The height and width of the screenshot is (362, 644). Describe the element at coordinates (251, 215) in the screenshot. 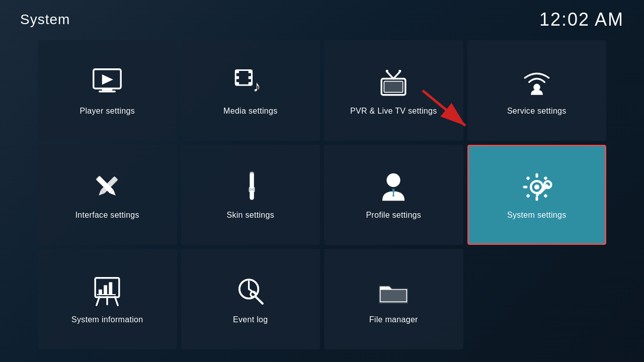

I see `skin-settings-label: Skin settings` at that location.